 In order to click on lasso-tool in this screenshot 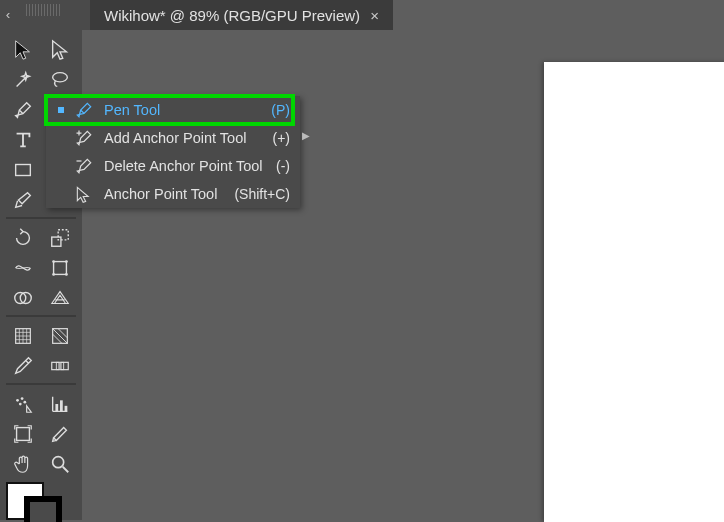, I will do `click(60, 80)`.